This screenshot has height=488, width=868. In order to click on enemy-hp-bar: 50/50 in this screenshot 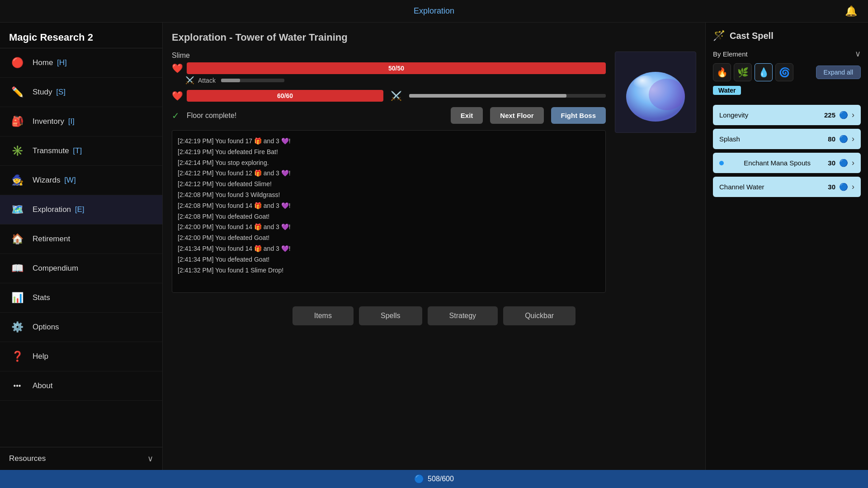, I will do `click(396, 68)`.